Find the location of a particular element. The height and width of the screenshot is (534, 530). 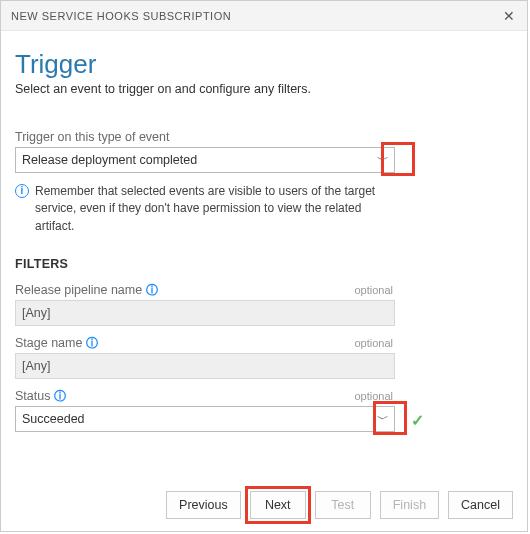

trigger-event-value: Release deployment completed is located at coordinates (110, 160).